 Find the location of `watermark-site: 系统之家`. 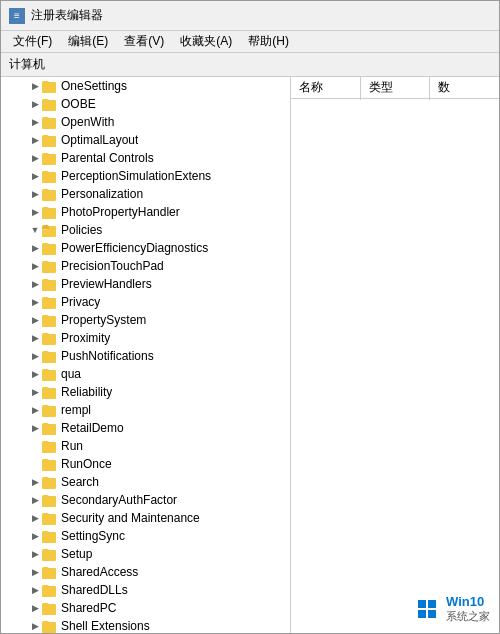

watermark-site: 系统之家 is located at coordinates (468, 616).